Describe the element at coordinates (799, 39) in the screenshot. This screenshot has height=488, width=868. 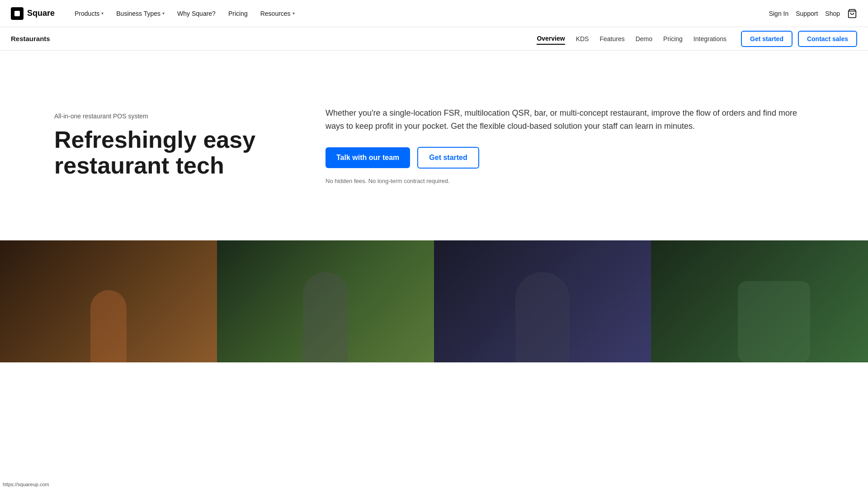
I see `subnav-actions: Get started Contact sales` at that location.